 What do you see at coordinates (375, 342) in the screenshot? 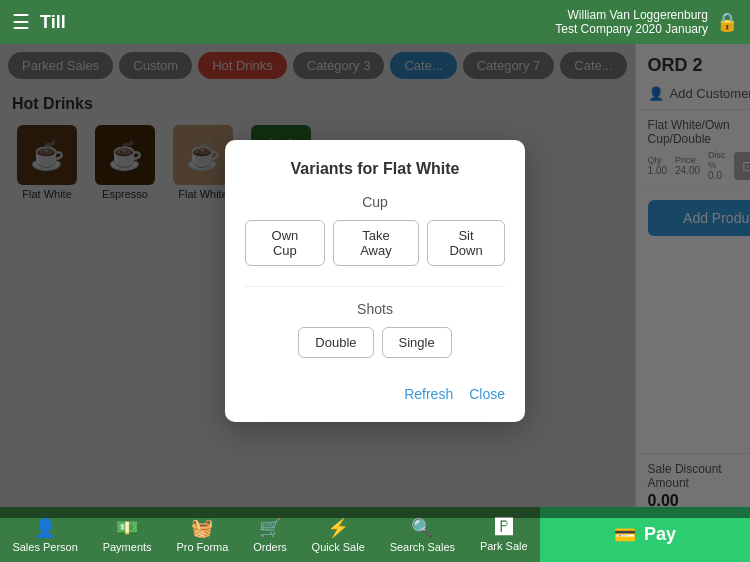
I see `shots-options: Double Single` at bounding box center [375, 342].